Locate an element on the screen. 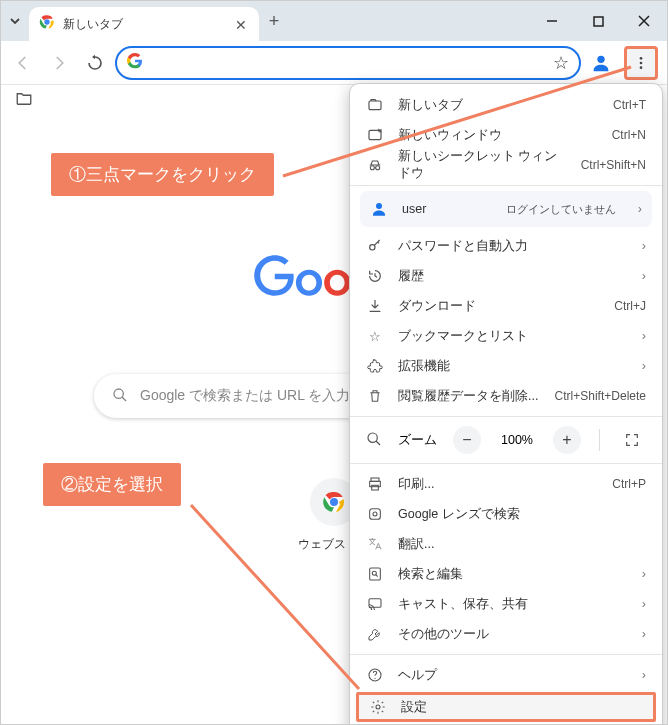 The image size is (668, 725). menu-help: ヘルプ › is located at coordinates (506, 675).